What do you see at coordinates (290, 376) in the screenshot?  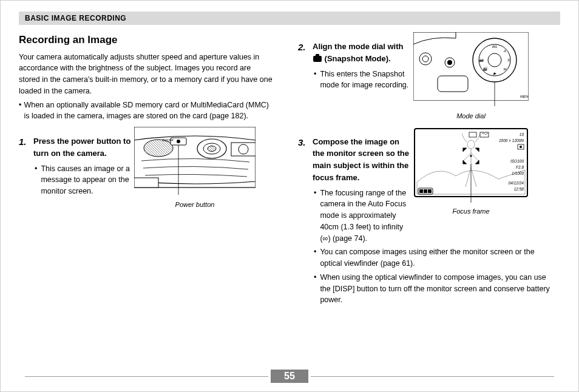 I see `page-footer: 55` at bounding box center [290, 376].